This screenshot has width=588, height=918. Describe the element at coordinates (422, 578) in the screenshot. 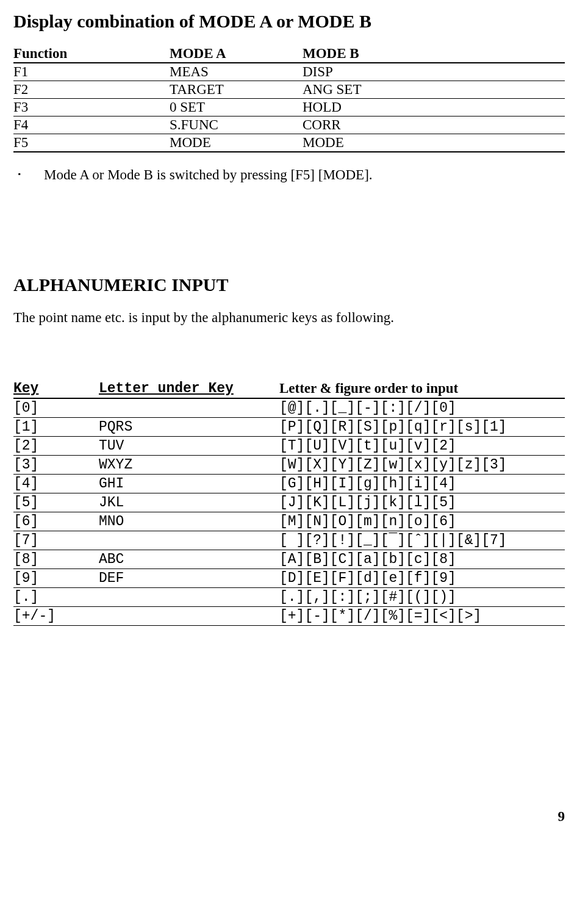

I see `keys-cell: [D][E][F][d][e][f][9]` at that location.